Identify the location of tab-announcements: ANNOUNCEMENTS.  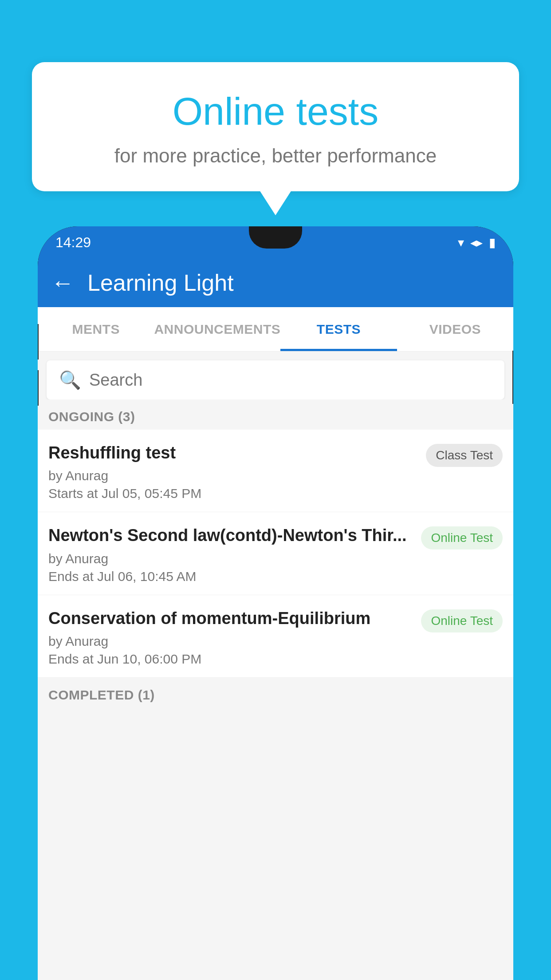
(217, 329).